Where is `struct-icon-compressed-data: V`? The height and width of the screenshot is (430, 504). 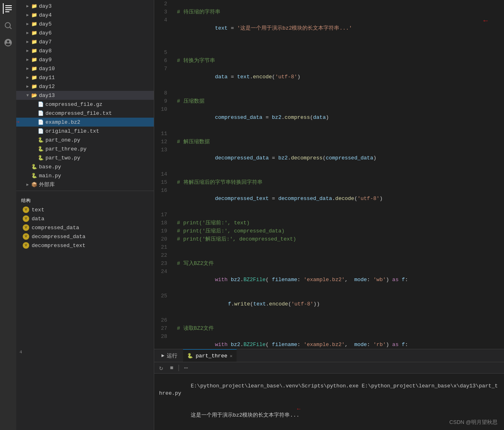 struct-icon-compressed-data: V is located at coordinates (26, 228).